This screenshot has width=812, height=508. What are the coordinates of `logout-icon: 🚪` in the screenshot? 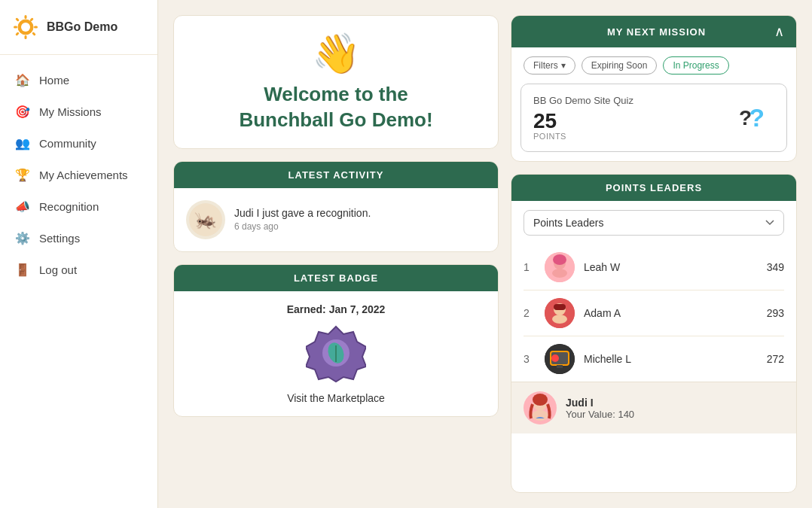 It's located at (23, 269).